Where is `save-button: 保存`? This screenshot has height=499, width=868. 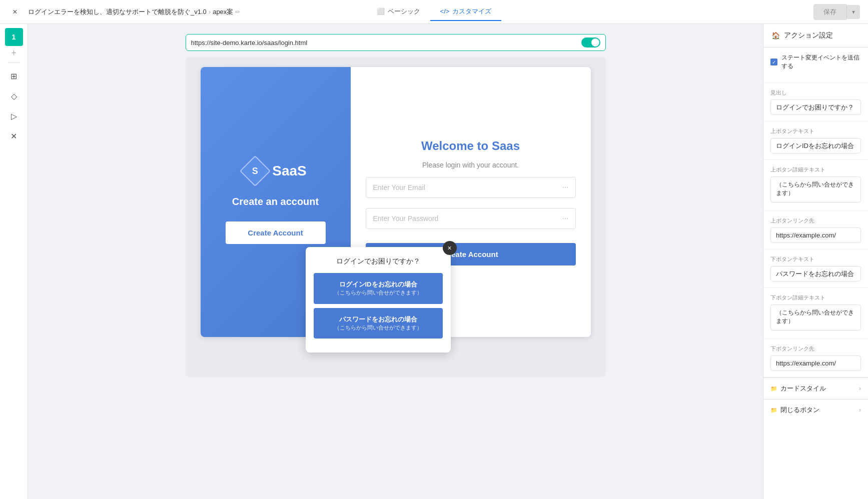 save-button: 保存 is located at coordinates (830, 12).